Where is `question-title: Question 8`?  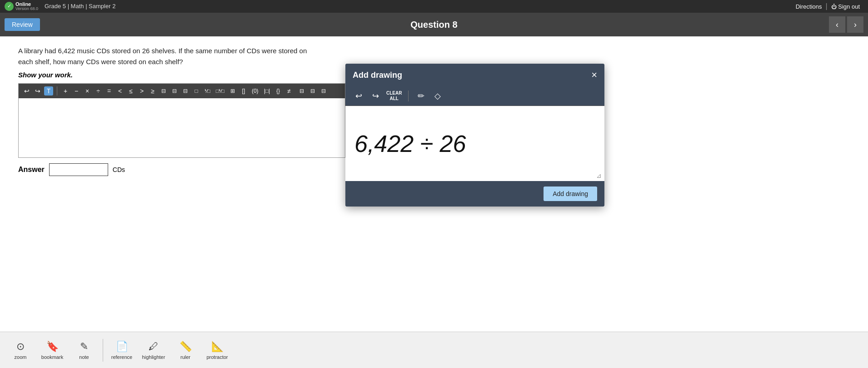
question-title: Question 8 is located at coordinates (434, 25).